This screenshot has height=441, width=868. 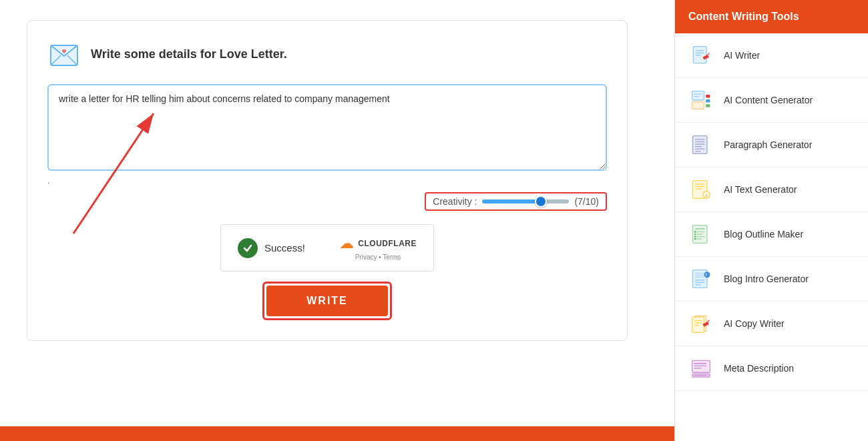 What do you see at coordinates (525, 201) in the screenshot?
I see `creativity-slider` at bounding box center [525, 201].